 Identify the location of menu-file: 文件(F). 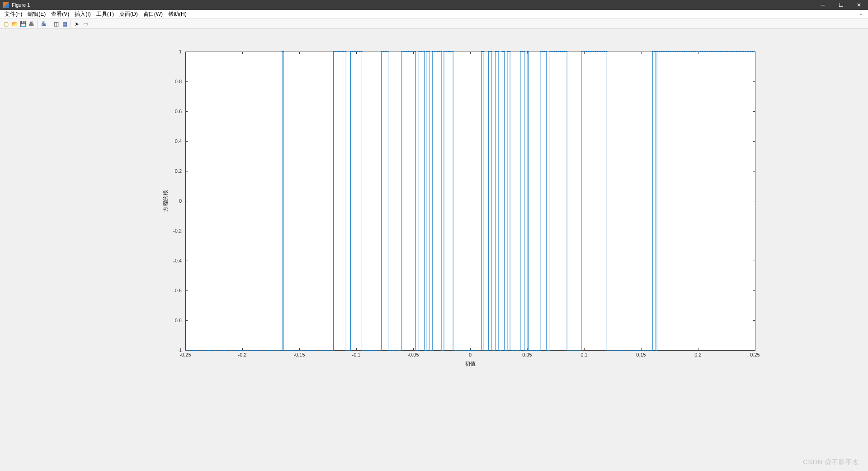
(14, 14).